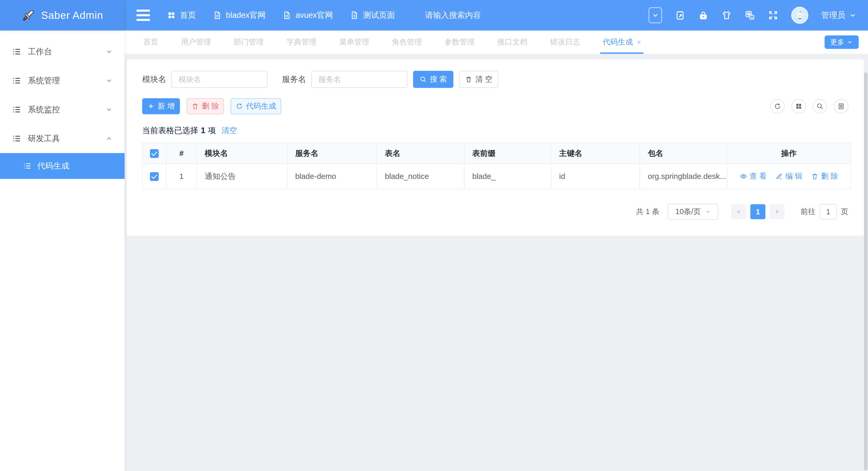 The height and width of the screenshot is (471, 868). What do you see at coordinates (181, 15) in the screenshot?
I see `nav-item-home: 首页` at bounding box center [181, 15].